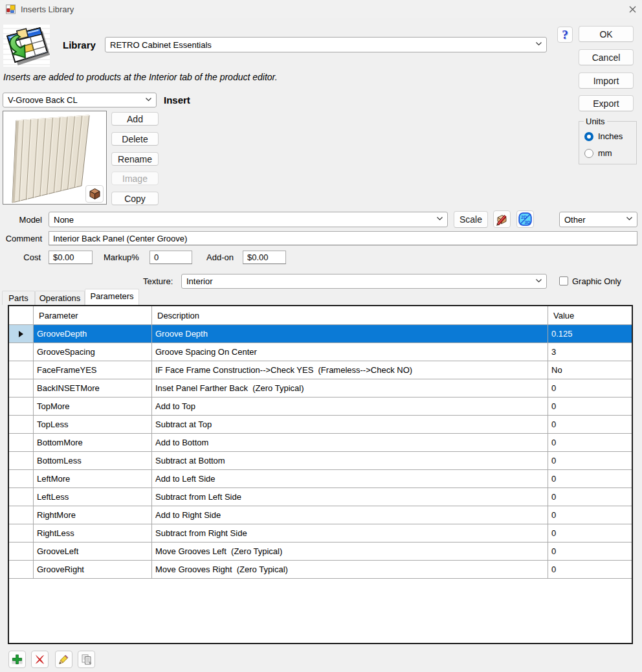 The width and height of the screenshot is (642, 672). I want to click on units-inches-radio: Inches, so click(603, 136).